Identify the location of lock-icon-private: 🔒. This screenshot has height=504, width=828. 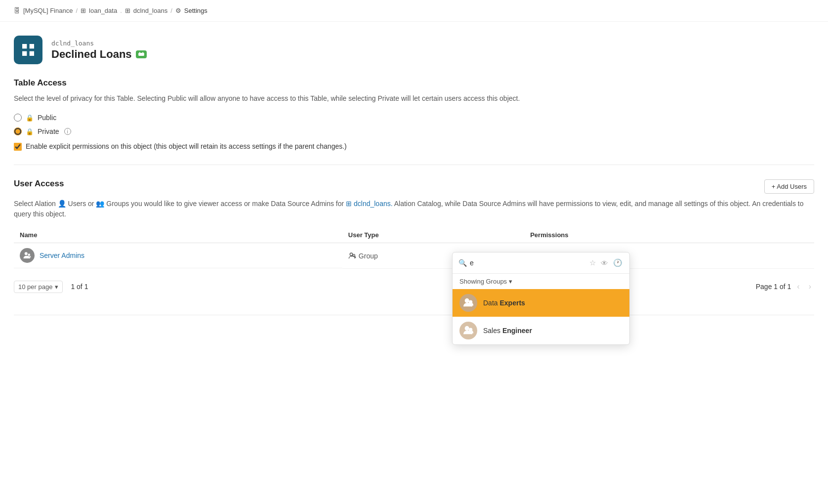
(30, 131).